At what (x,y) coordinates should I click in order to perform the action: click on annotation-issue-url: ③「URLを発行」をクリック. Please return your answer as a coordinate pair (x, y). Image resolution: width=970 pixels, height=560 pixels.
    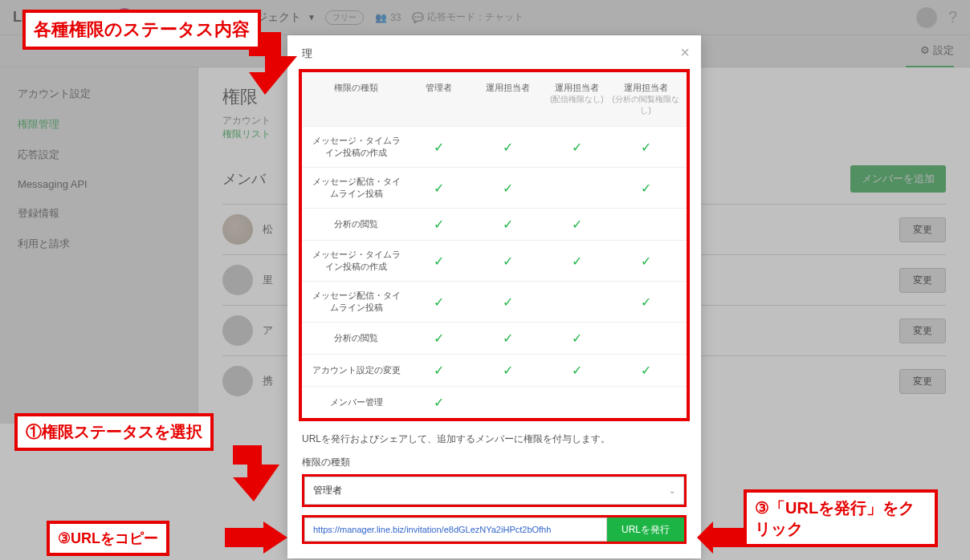
    Looking at the image, I should click on (841, 518).